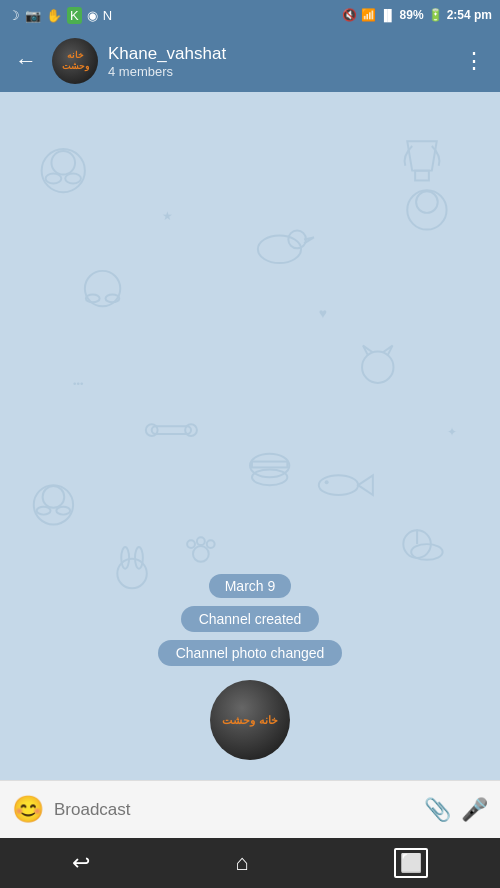 This screenshot has width=500, height=888. What do you see at coordinates (250, 61) in the screenshot?
I see `header: ← خانه وحشت Khane_vahshat 4 members ⋮` at bounding box center [250, 61].